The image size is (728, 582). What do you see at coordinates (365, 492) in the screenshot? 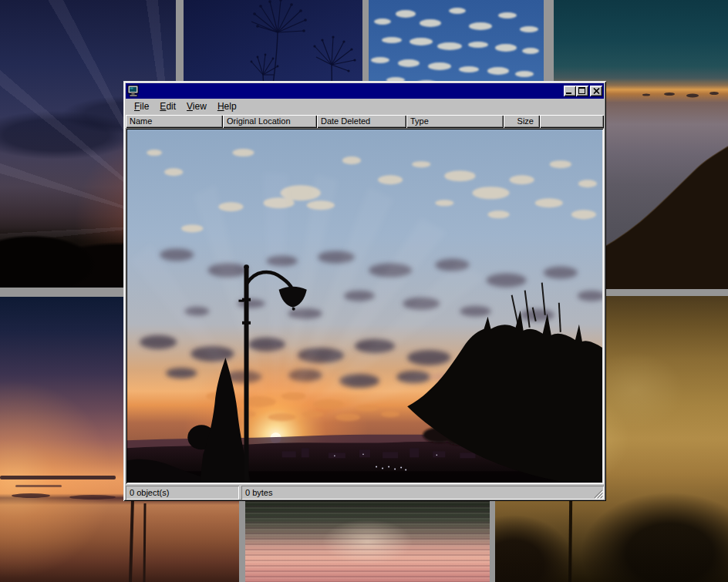
I see `status-bar: 0 object(s) 0 bytes` at bounding box center [365, 492].